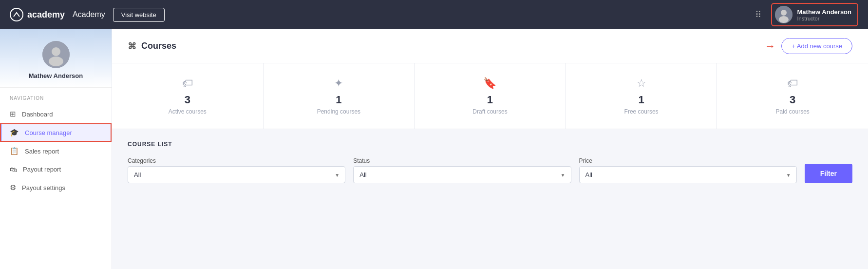 The width and height of the screenshot is (868, 269). I want to click on sidebar-item-payout-report: 🛍 Payout report, so click(56, 170).